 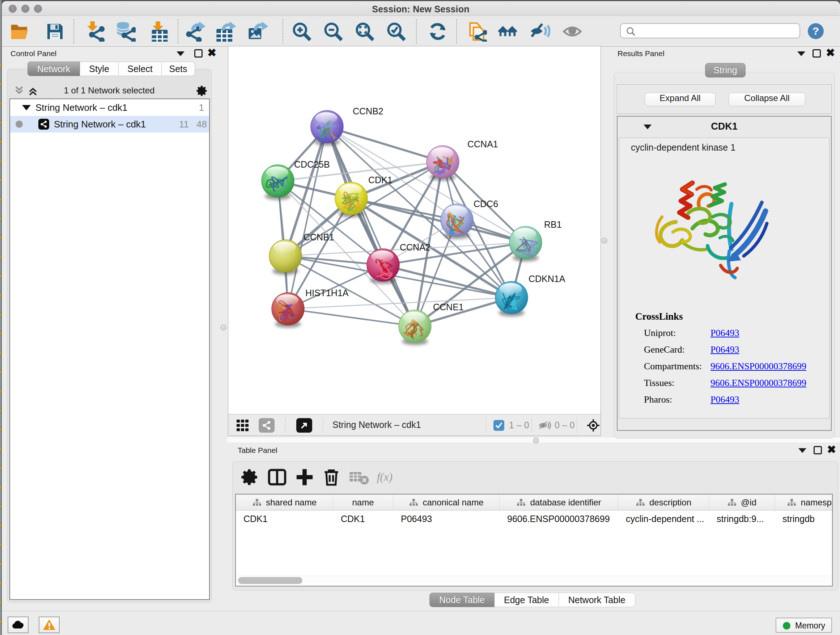 I want to click on right-splitter-handle, so click(x=604, y=241).